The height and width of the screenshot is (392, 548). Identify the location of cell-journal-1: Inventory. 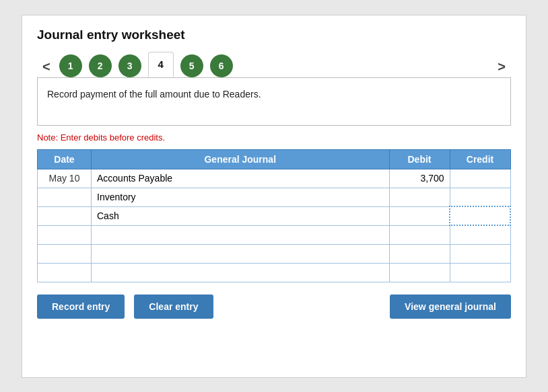
(241, 197).